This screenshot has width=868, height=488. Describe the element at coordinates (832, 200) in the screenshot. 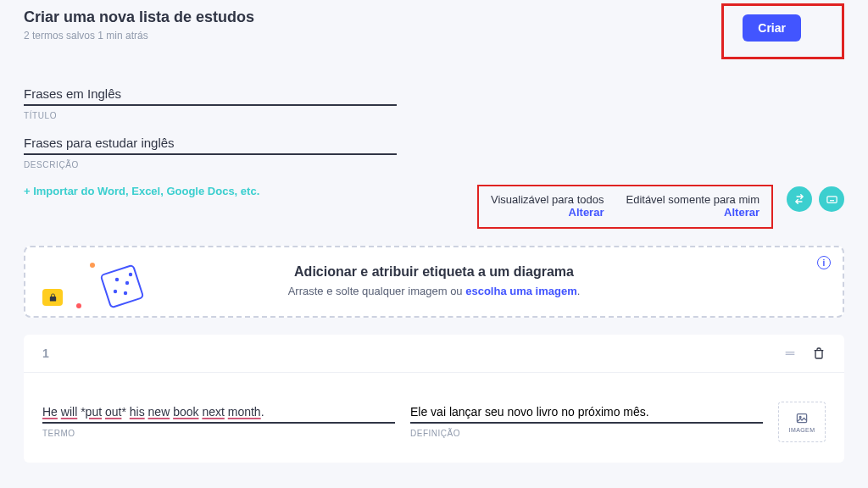

I see `keyboard-icon` at that location.